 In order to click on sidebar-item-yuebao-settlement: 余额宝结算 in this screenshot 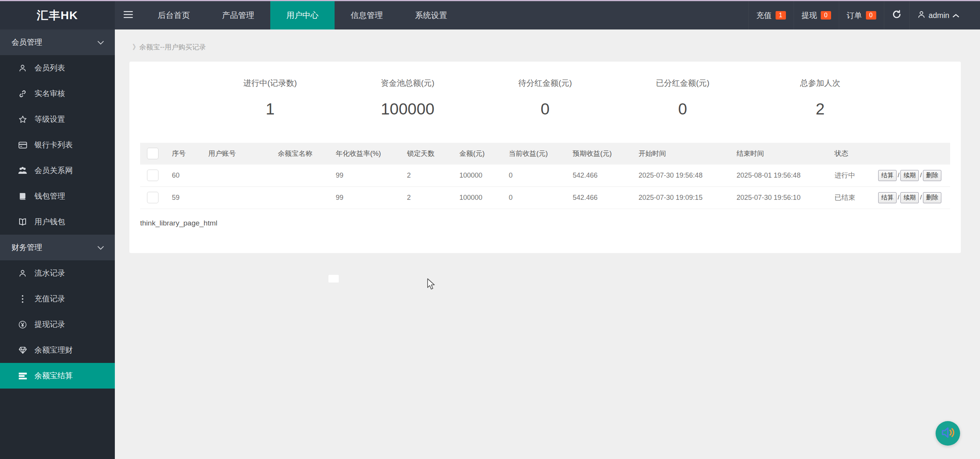, I will do `click(57, 376)`.